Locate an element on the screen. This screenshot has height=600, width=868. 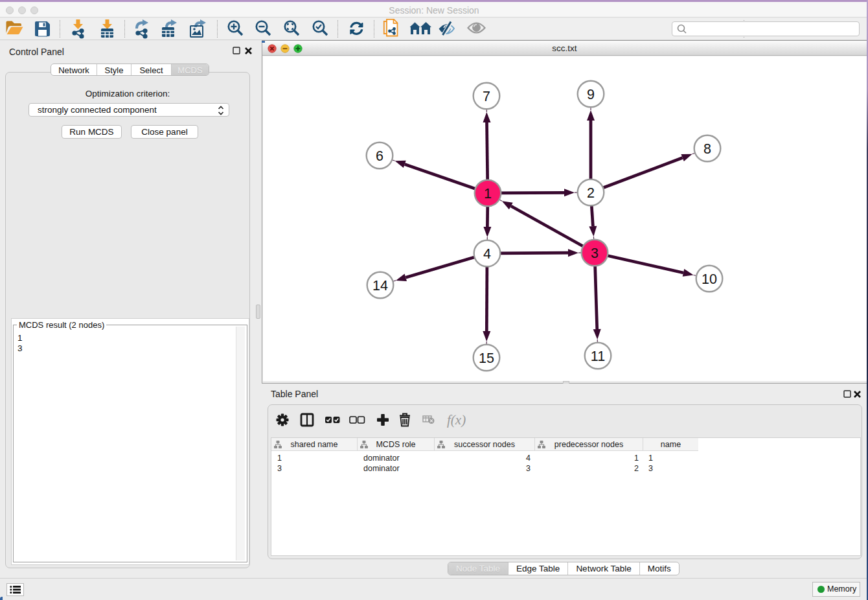
svg-text: 10 is located at coordinates (709, 279).